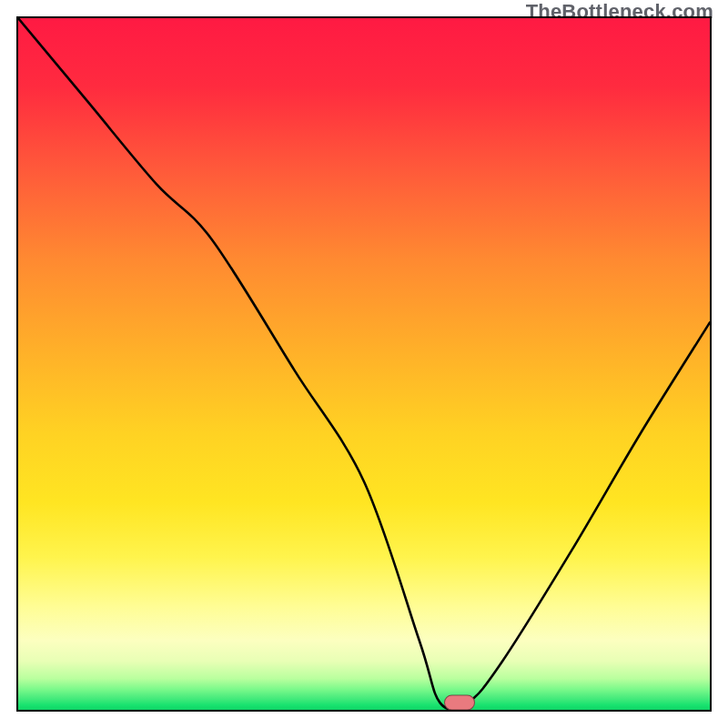 This screenshot has width=728, height=728. What do you see at coordinates (460, 703) in the screenshot?
I see `optimal-point-marker` at bounding box center [460, 703].